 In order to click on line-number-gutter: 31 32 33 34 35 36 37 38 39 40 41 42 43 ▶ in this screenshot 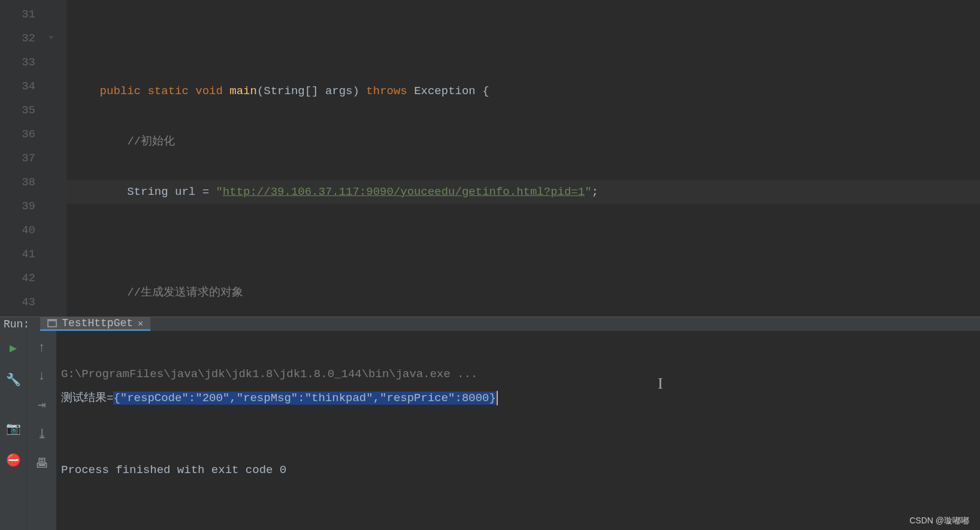, I will do `click(23, 158)`.